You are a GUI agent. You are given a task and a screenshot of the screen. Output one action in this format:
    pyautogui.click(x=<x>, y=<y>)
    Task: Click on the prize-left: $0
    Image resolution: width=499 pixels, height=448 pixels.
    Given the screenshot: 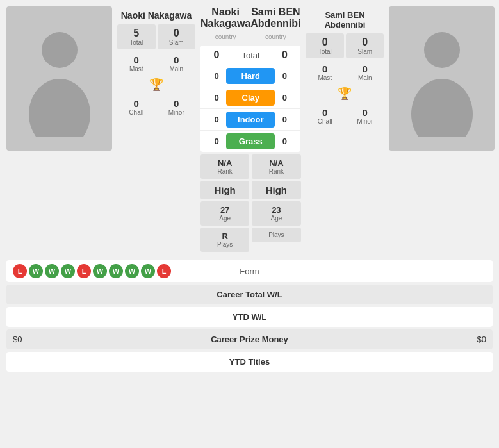 What is the action you would take?
    pyautogui.click(x=111, y=340)
    